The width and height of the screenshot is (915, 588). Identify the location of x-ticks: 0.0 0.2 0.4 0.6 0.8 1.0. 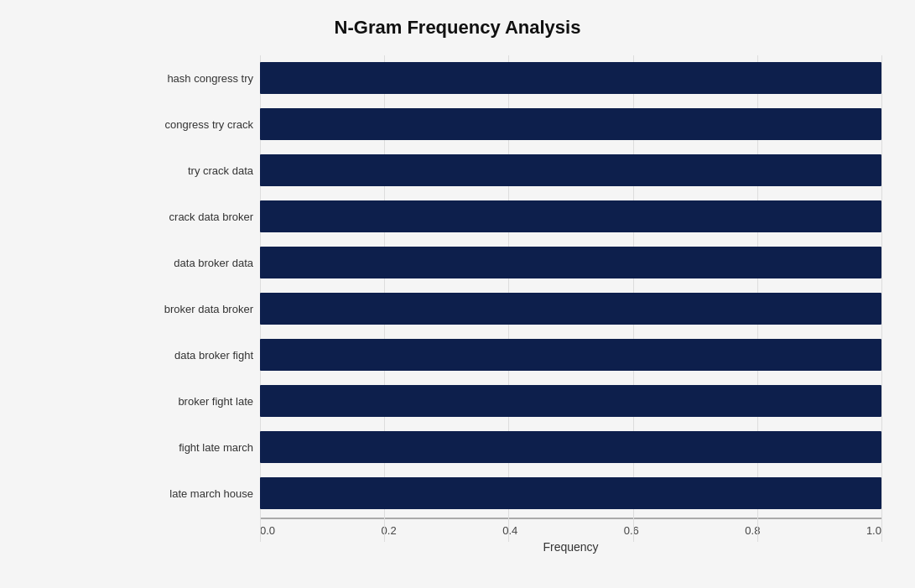
(570, 530).